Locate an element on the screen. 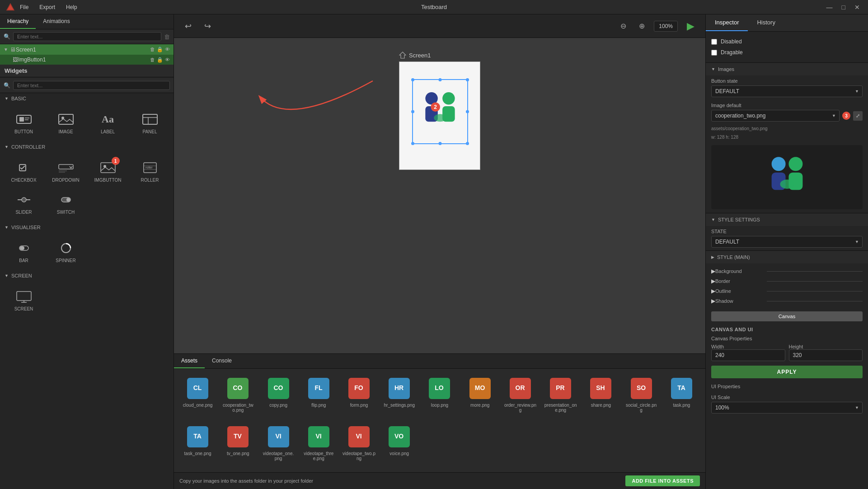 Image resolution: width=868 pixels, height=489 pixels. handle-bl is located at coordinates (413, 144).